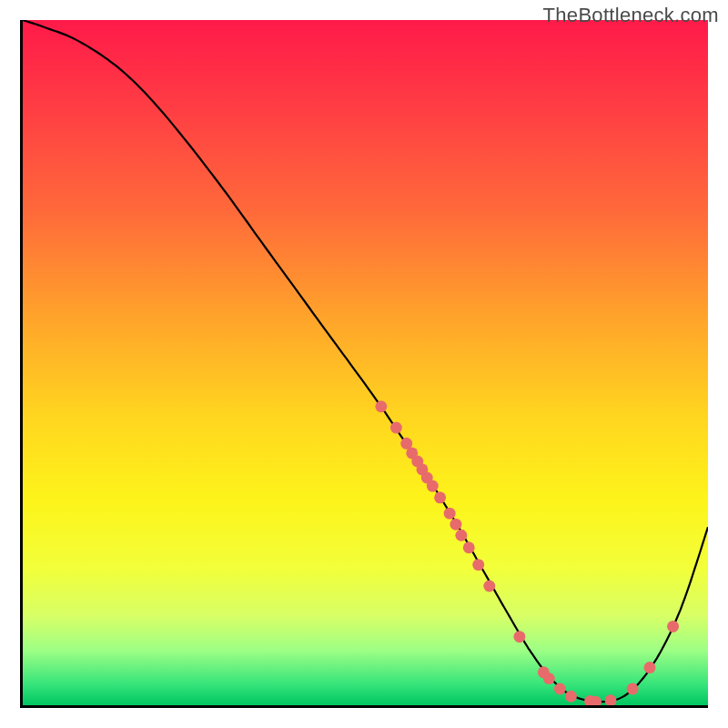 The image size is (728, 728). What do you see at coordinates (632, 15) in the screenshot?
I see `watermark-text: TheBottleneck.com` at bounding box center [632, 15].